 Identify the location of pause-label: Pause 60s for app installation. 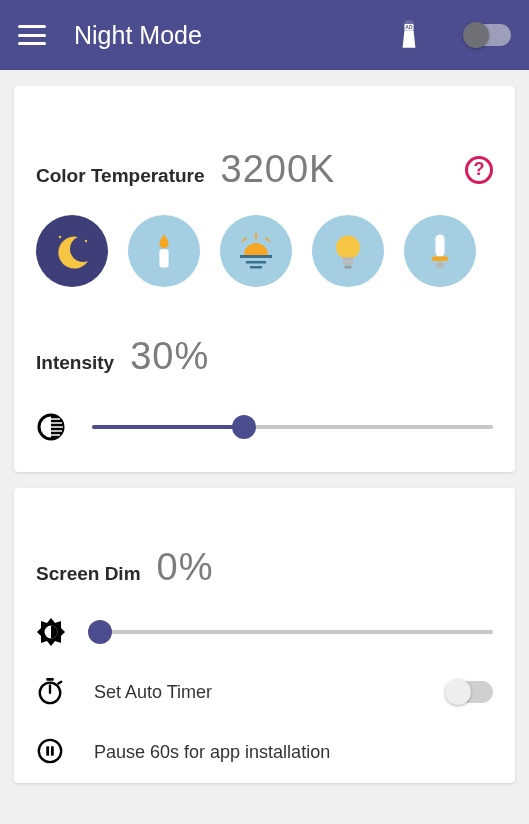
(294, 752).